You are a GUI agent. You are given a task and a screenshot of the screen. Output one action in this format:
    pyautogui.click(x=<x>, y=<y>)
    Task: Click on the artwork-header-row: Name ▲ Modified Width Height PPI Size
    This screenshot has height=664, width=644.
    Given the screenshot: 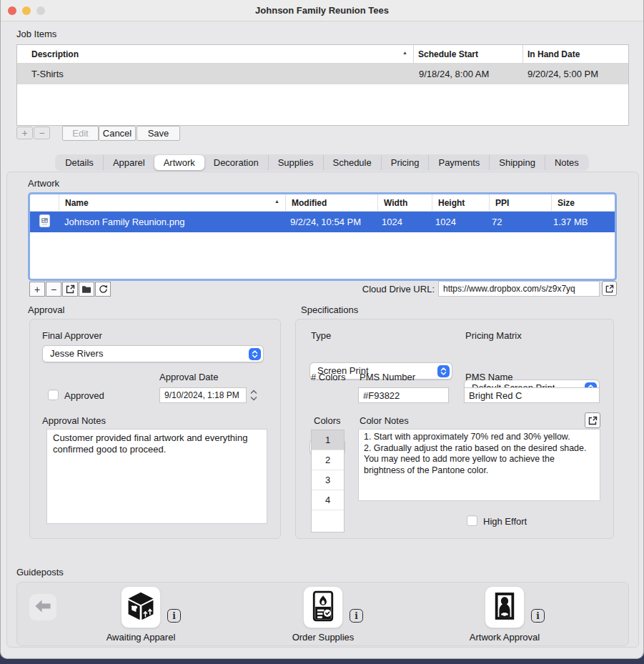 What is the action you would take?
    pyautogui.click(x=322, y=203)
    